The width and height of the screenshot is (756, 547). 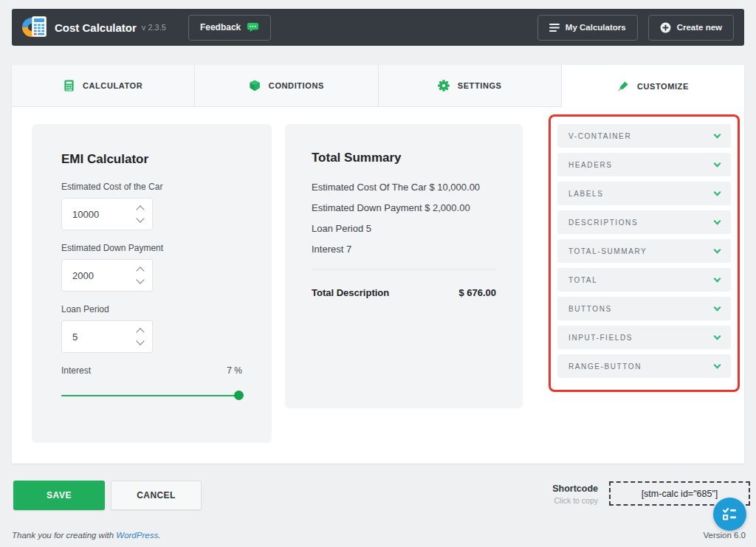 What do you see at coordinates (286, 86) in the screenshot?
I see `tab-conditions: CONDITIONS` at bounding box center [286, 86].